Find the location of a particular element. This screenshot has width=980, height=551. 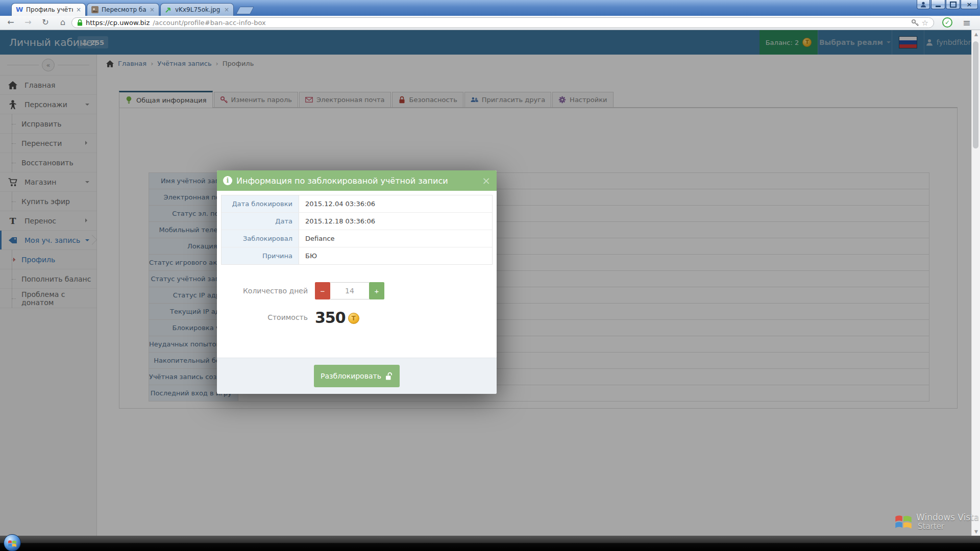

coin-icon: T is located at coordinates (354, 318).